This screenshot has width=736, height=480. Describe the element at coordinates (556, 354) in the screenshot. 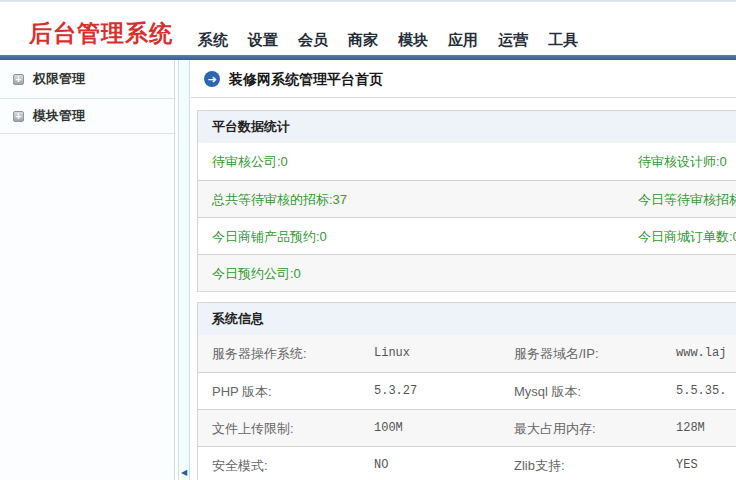

I see `sys-label-domain: 服务器域名/IP:` at that location.